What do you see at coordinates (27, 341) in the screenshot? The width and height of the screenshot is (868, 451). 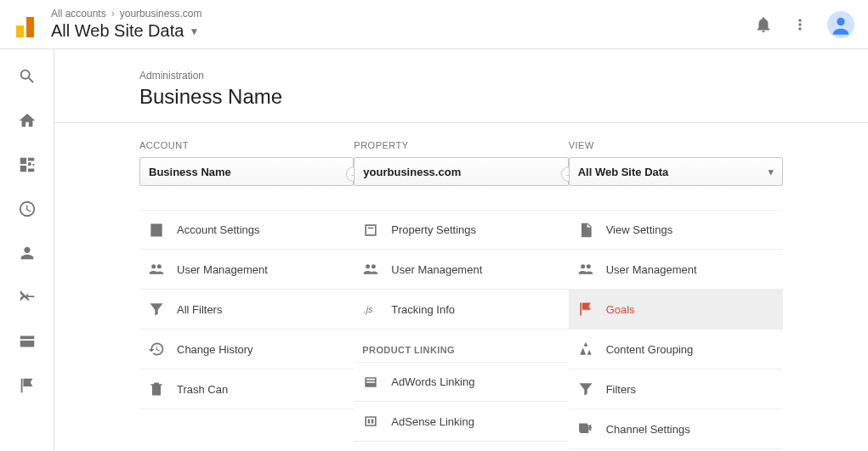 I see `card-icon` at bounding box center [27, 341].